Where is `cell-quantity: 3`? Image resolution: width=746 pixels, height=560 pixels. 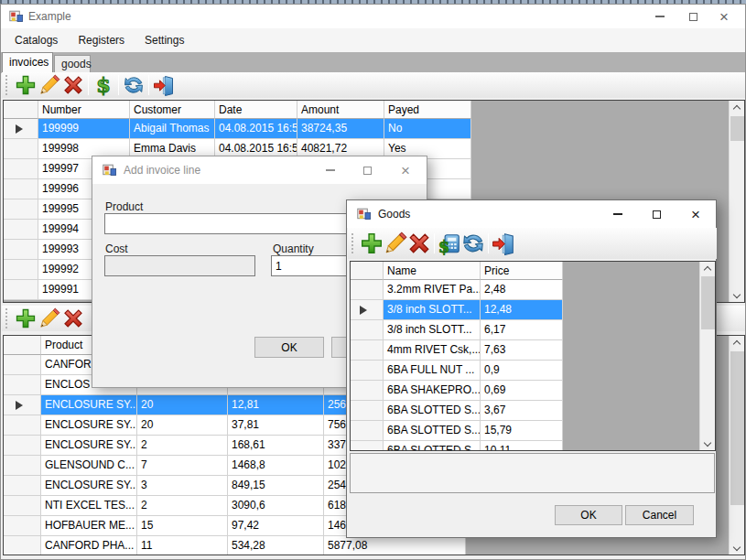
cell-quantity: 3 is located at coordinates (183, 486).